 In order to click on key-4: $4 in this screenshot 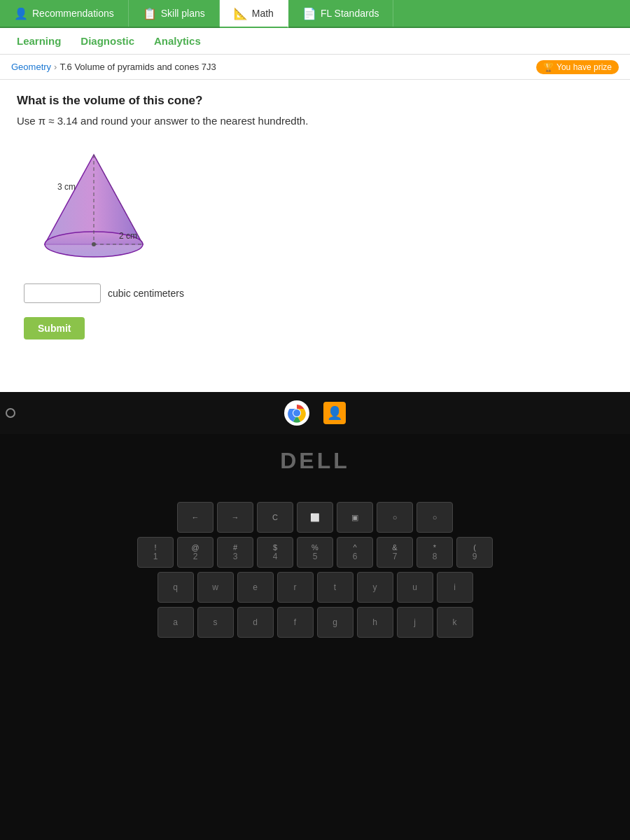, I will do `click(275, 552)`.